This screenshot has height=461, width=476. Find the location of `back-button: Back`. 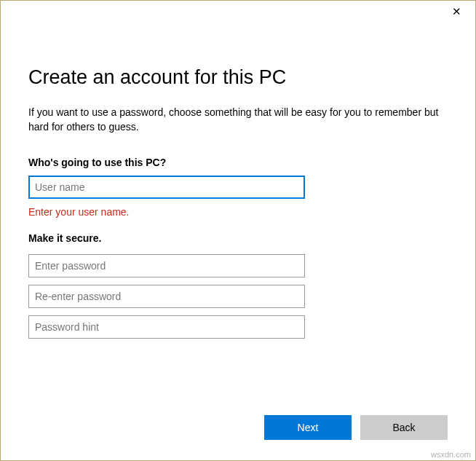

back-button: Back is located at coordinates (404, 427).